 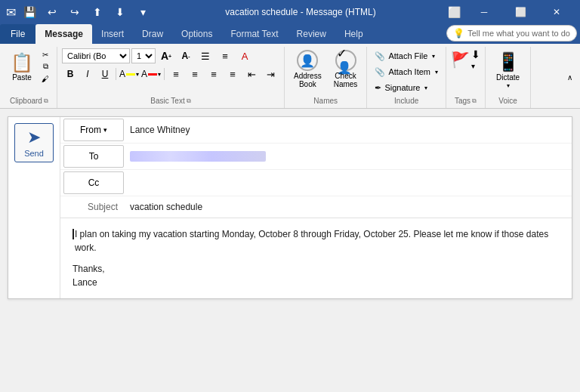 I want to click on lightbulb-icon: 💡, so click(x=459, y=33).